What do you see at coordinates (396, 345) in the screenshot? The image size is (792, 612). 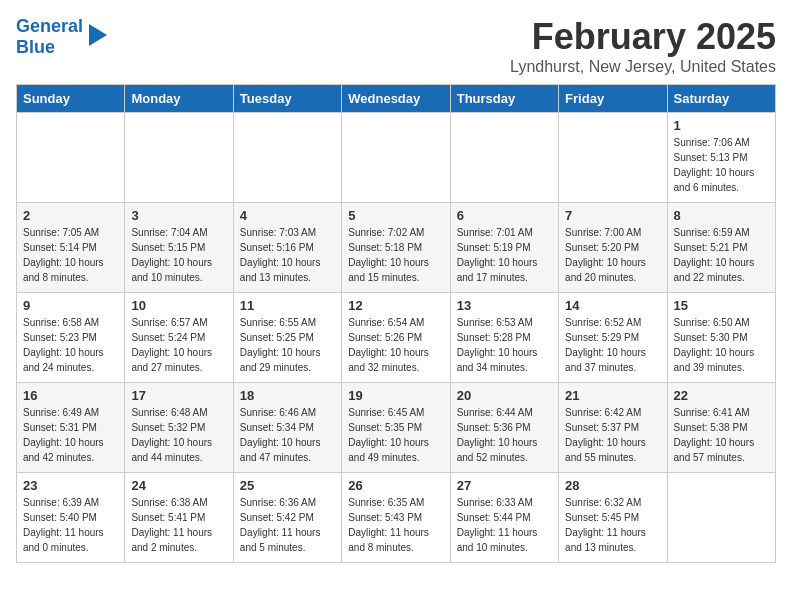 I see `day-info: Sunrise: 6:54 AM Sunset: 5:26 PM Dayligh…` at bounding box center [396, 345].